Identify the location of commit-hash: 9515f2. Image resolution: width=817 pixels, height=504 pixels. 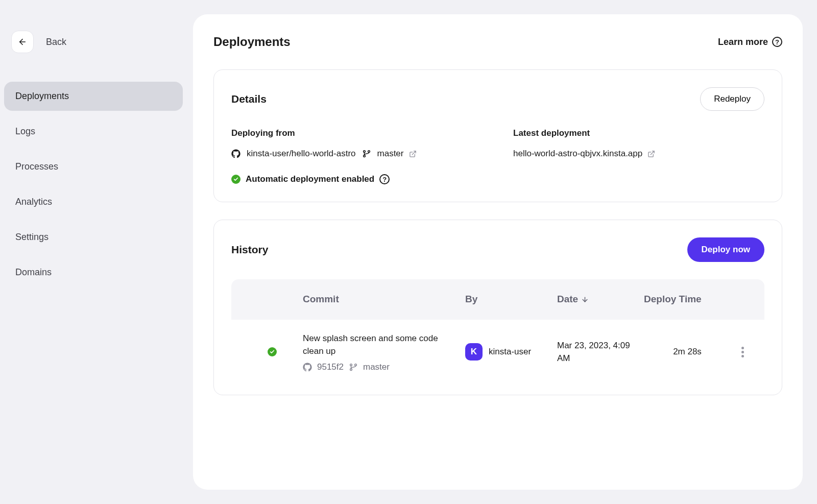
(330, 367).